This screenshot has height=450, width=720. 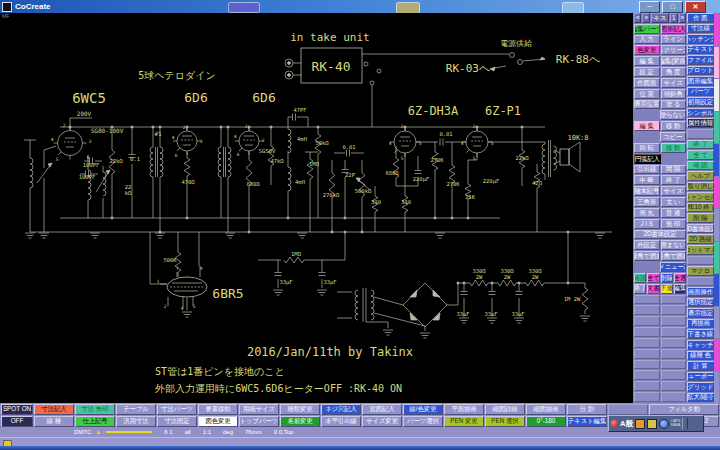 I want to click on sidebar-button: 塗らない, so click(x=674, y=115).